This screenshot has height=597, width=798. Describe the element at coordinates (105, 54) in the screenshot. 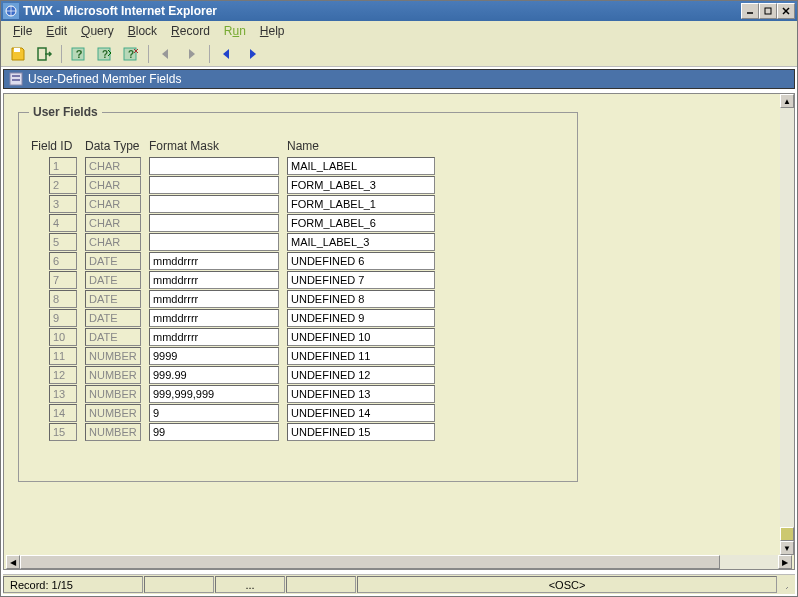

I see `query-execute-icon: ?` at that location.